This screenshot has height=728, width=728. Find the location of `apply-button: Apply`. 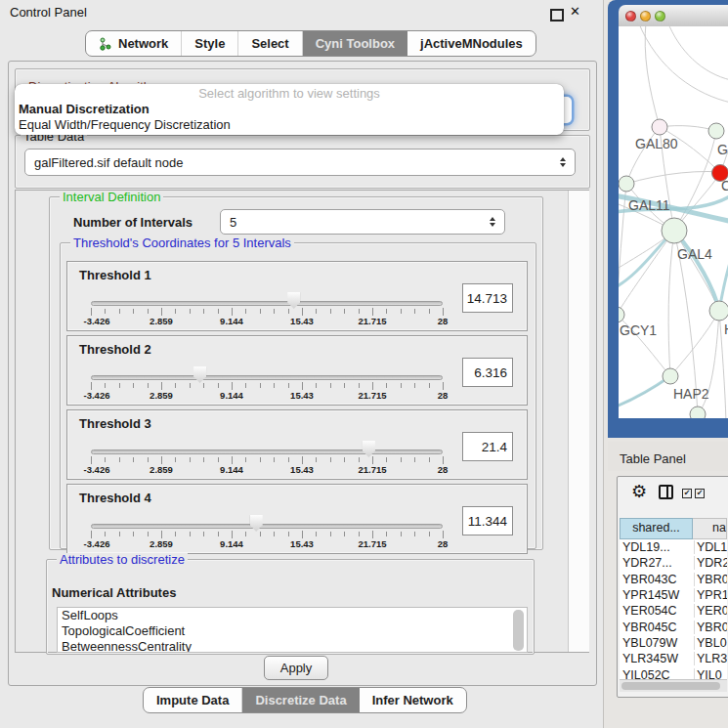

apply-button: Apply is located at coordinates (296, 668).